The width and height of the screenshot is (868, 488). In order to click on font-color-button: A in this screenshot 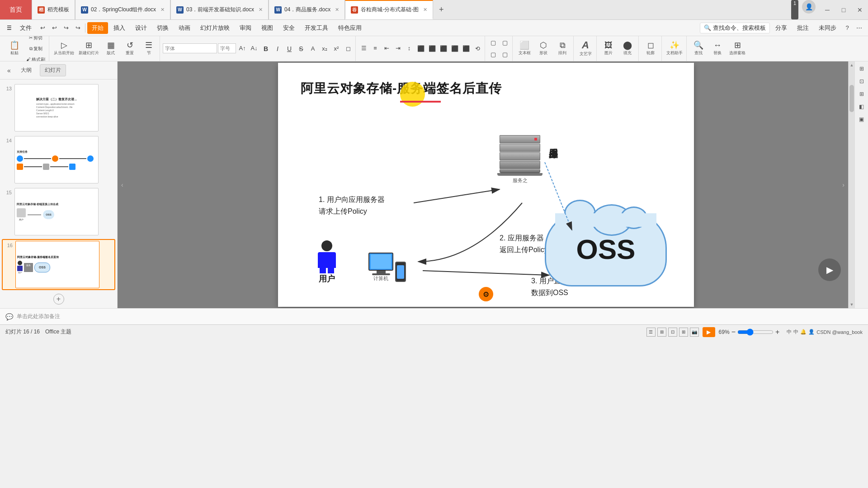, I will do `click(313, 49)`.